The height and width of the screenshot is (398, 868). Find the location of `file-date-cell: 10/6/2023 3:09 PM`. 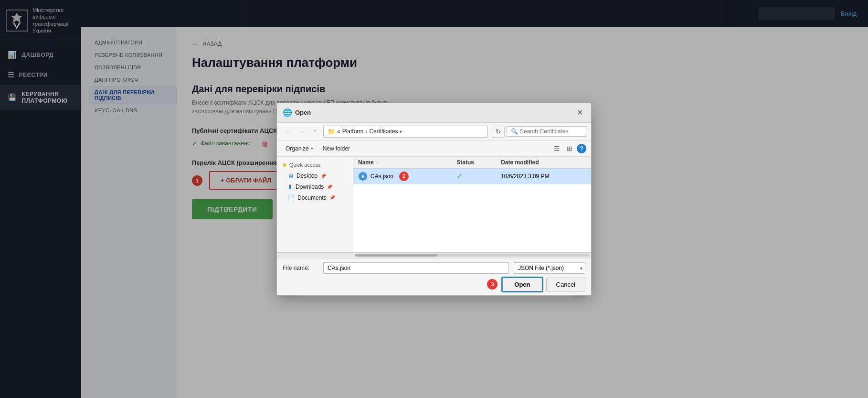

file-date-cell: 10/6/2023 3:09 PM is located at coordinates (543, 176).